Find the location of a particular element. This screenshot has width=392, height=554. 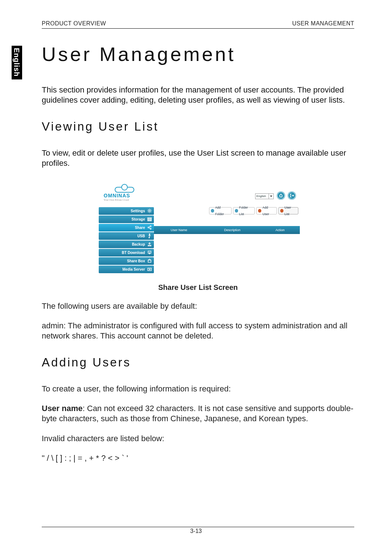

chevron-down-icon is located at coordinates (271, 196).